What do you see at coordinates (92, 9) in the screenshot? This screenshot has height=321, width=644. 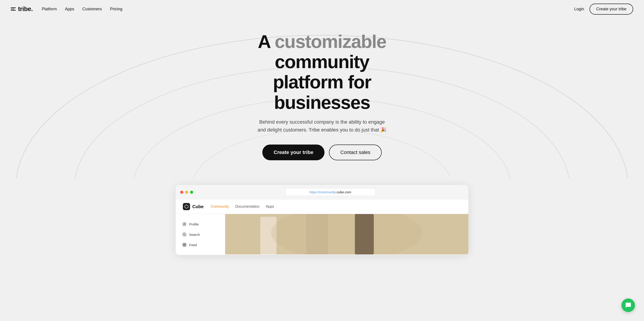 I see `nav-link-customers: Customers` at bounding box center [92, 9].